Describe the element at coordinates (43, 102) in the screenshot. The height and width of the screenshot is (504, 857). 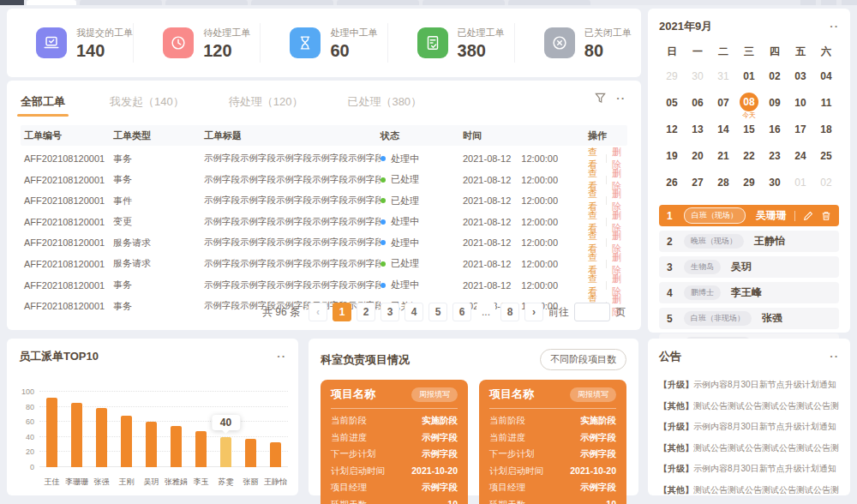
I see `tab-0: 全部工单` at that location.